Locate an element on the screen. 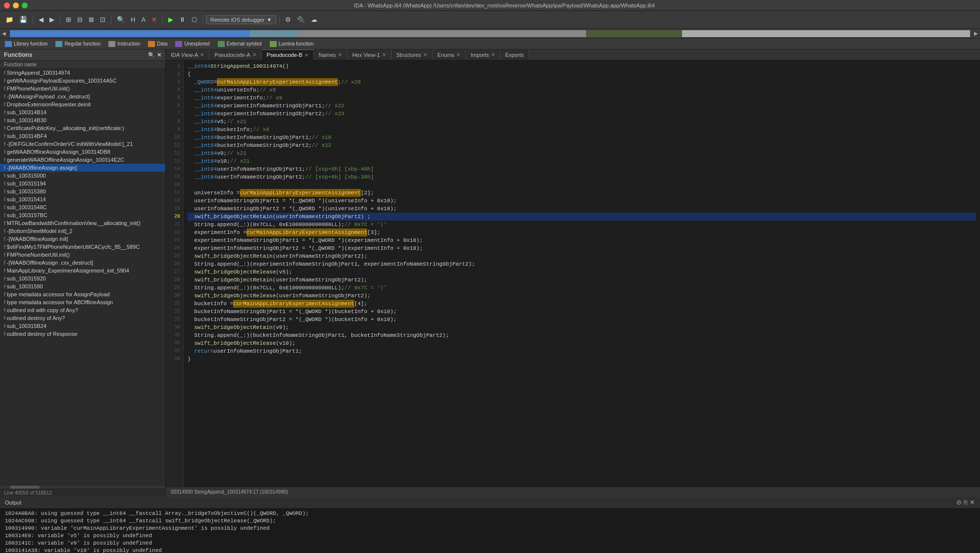  toolbar-btn1: ⊞ is located at coordinates (68, 20).